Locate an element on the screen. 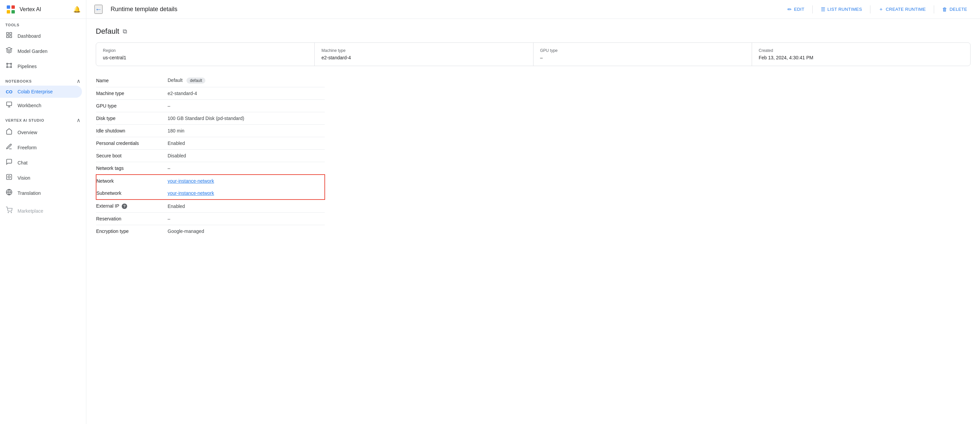 The height and width of the screenshot is (424, 980). table-row: Disk type 100 GB Standard Disk (pd-stand… is located at coordinates (211, 119).